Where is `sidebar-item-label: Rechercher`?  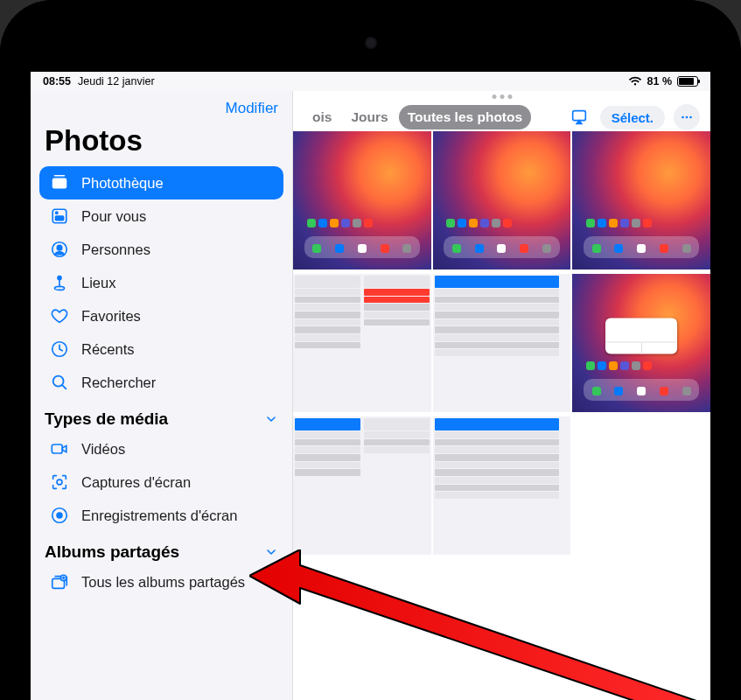 sidebar-item-label: Rechercher is located at coordinates (119, 383).